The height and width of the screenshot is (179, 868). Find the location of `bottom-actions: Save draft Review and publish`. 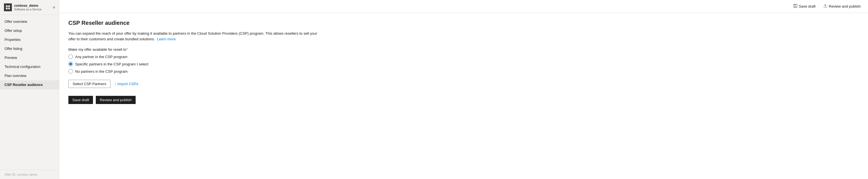

bottom-actions: Save draft Review and publish is located at coordinates (464, 100).